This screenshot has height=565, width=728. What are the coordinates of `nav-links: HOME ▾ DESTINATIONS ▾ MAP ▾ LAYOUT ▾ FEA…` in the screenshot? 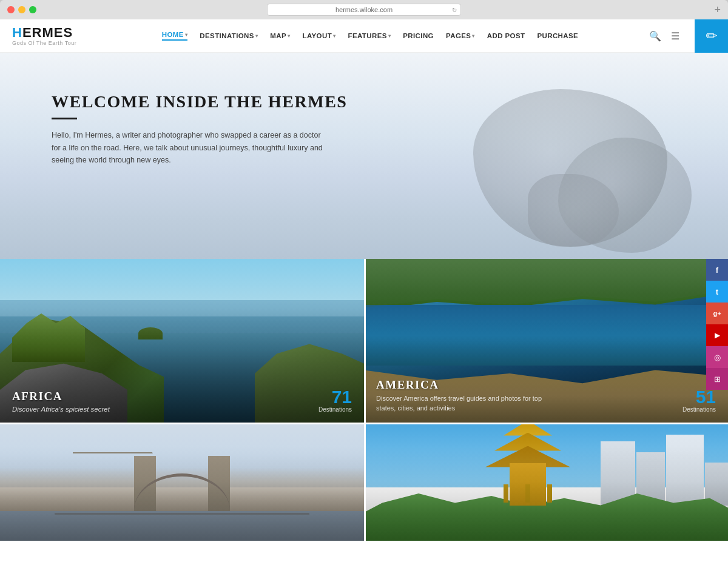 It's located at (370, 36).